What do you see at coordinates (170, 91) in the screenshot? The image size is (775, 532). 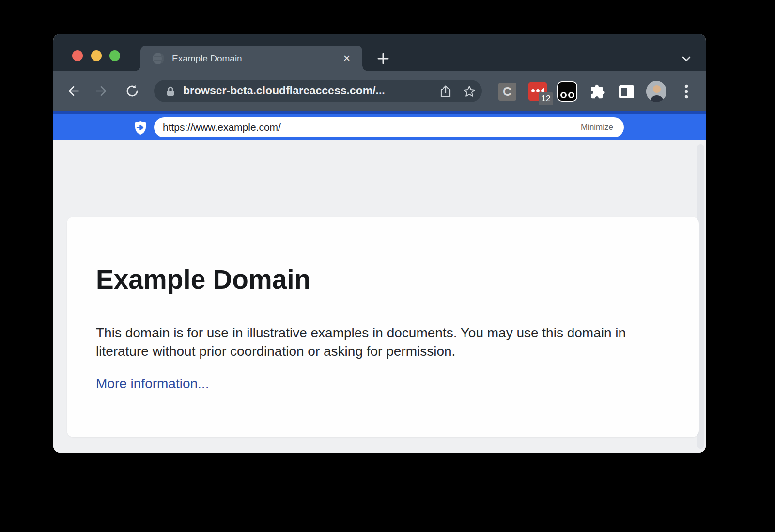 I see `lock-icon` at bounding box center [170, 91].